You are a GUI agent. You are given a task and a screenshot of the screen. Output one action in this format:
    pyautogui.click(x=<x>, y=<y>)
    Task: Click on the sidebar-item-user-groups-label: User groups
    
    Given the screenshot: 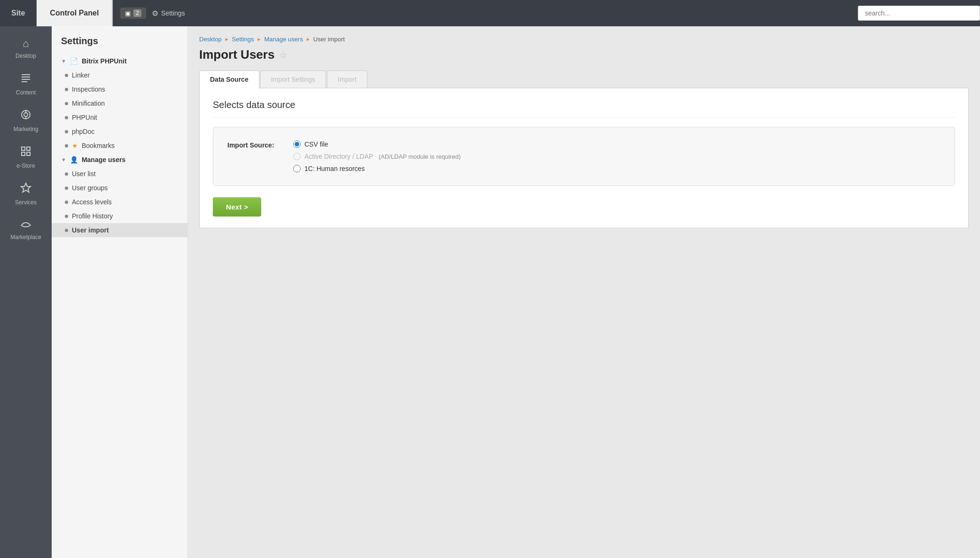 What is the action you would take?
    pyautogui.click(x=90, y=188)
    